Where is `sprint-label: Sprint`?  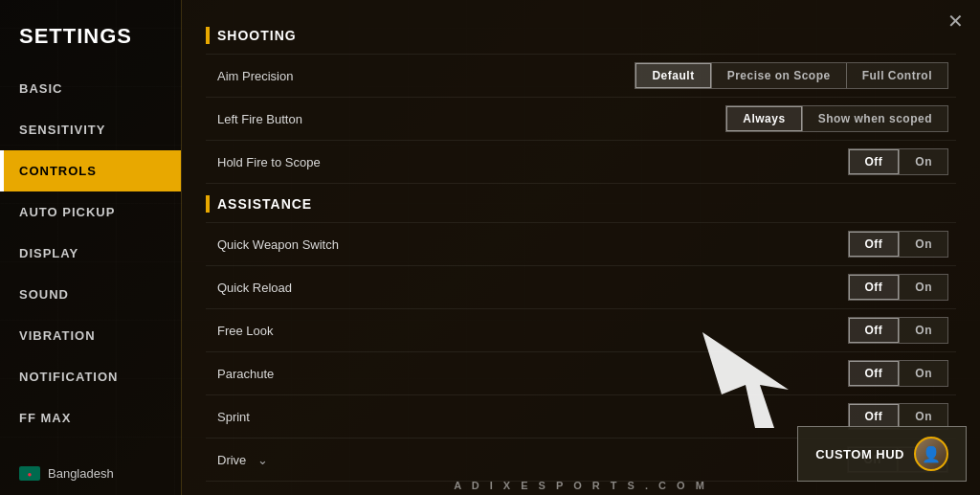
sprint-label: Sprint is located at coordinates (375, 417).